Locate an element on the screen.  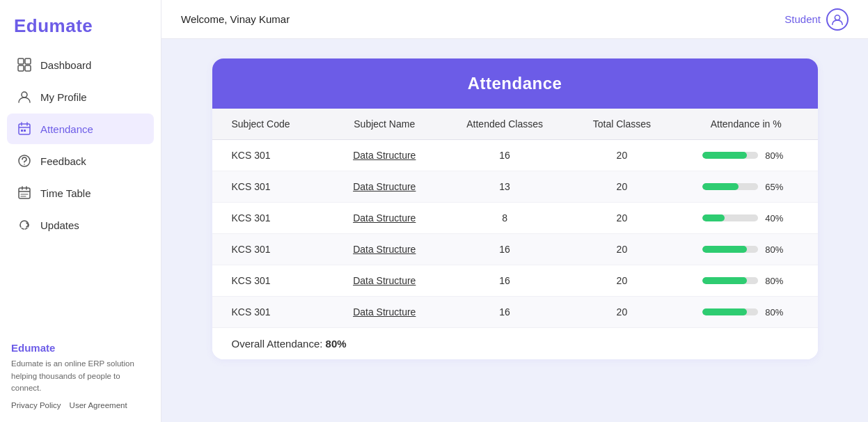
sidebar-item-dashboard: Dashboard is located at coordinates (81, 65).